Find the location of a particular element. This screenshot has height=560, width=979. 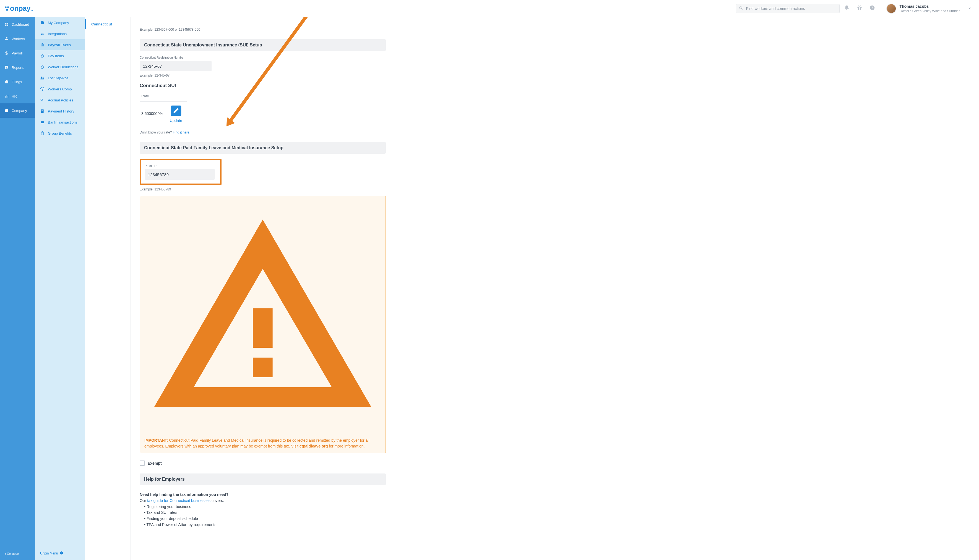

sub-worker-deductions: Worker Deductions is located at coordinates (60, 67).